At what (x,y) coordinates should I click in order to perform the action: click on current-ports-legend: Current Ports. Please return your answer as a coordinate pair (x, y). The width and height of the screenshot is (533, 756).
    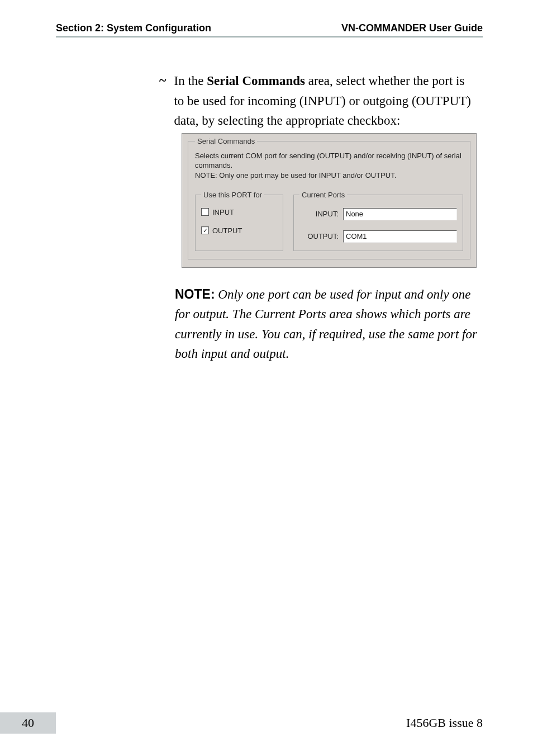
    Looking at the image, I should click on (323, 195).